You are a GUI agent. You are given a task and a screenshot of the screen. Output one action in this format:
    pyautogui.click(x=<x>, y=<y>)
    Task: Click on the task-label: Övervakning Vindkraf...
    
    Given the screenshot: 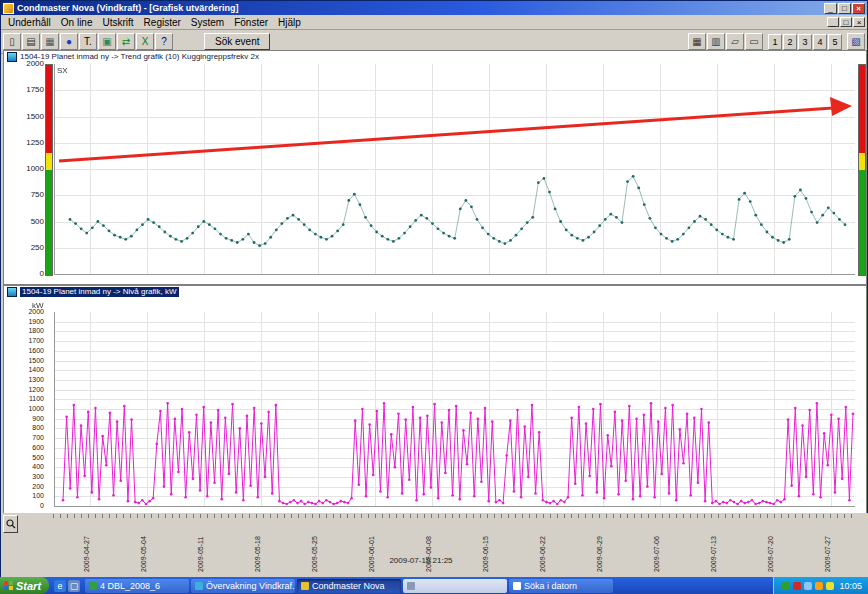 What is the action you would take?
    pyautogui.click(x=250, y=586)
    